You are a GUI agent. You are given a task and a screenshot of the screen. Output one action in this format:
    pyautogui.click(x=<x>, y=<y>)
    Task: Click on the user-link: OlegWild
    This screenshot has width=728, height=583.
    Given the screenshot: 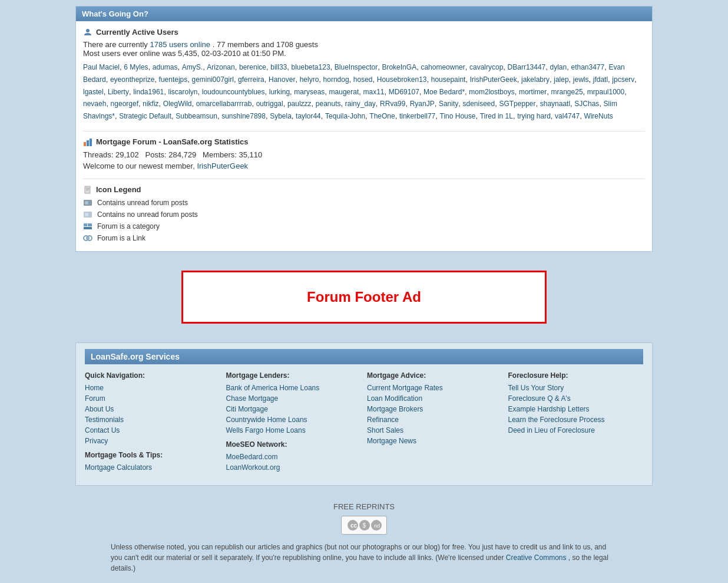 What is the action you would take?
    pyautogui.click(x=178, y=104)
    